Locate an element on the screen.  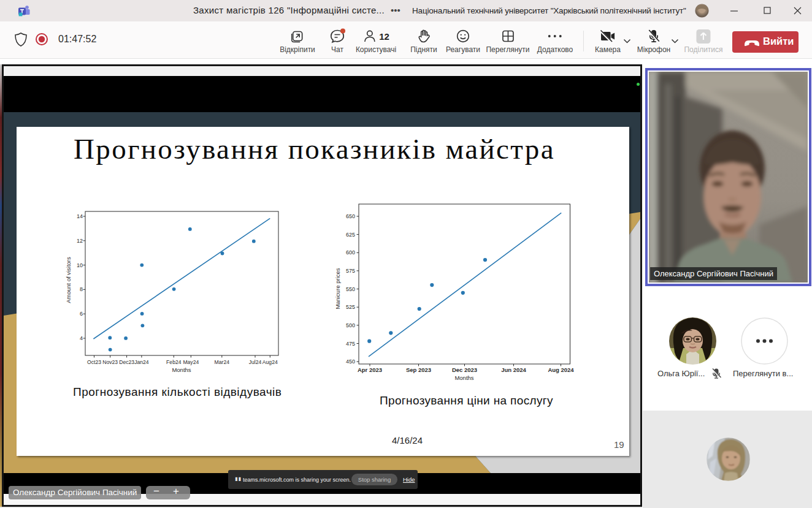
svg-text: 4 is located at coordinates (81, 338).